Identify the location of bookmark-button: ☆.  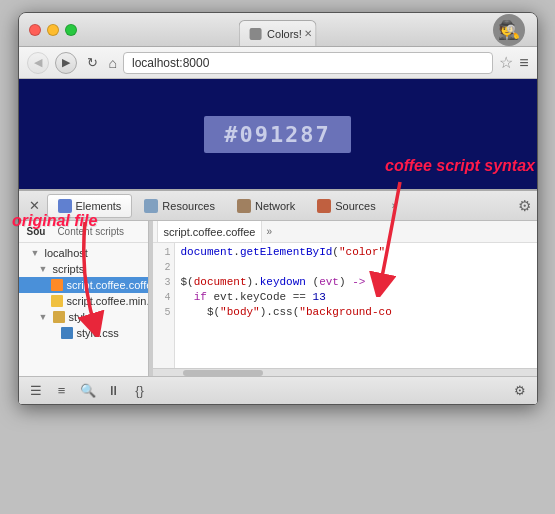
(506, 62).